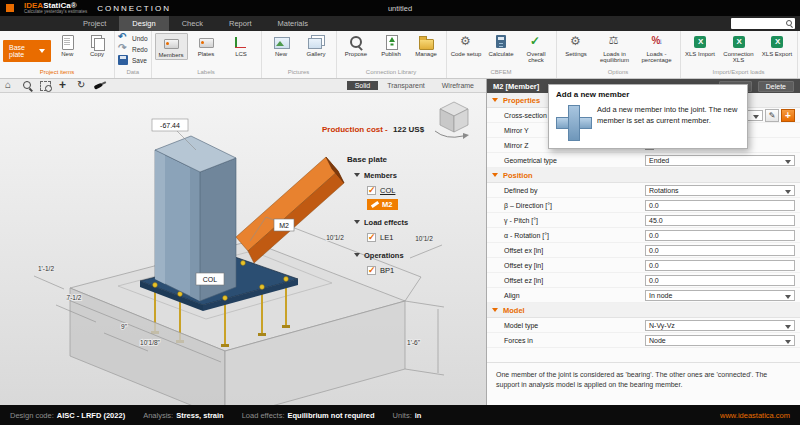 The image size is (800, 425). Describe the element at coordinates (615, 49) in the screenshot. I see `loads-in-equilibrium-toggle: Loads in equilibrium` at that location.